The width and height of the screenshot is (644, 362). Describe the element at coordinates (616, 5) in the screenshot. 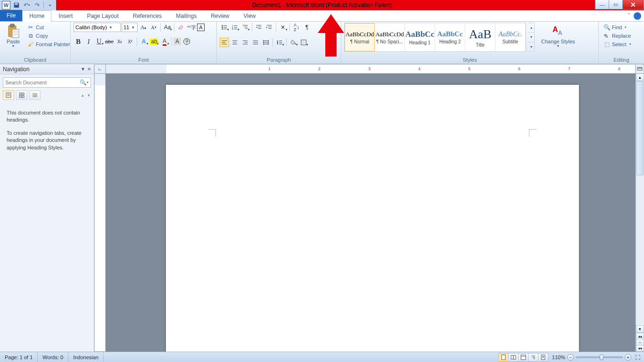

I see `maximize-button: ▭` at that location.